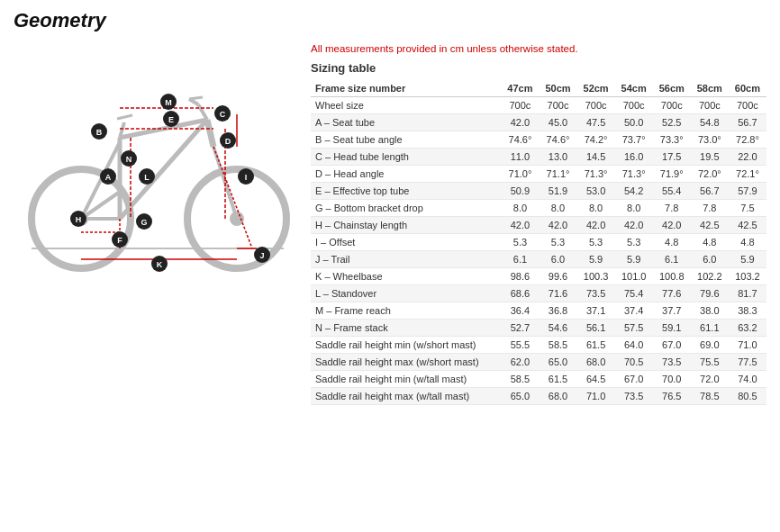 The image size is (780, 532). Describe the element at coordinates (710, 140) in the screenshot. I see `row-value: 73.0°` at that location.